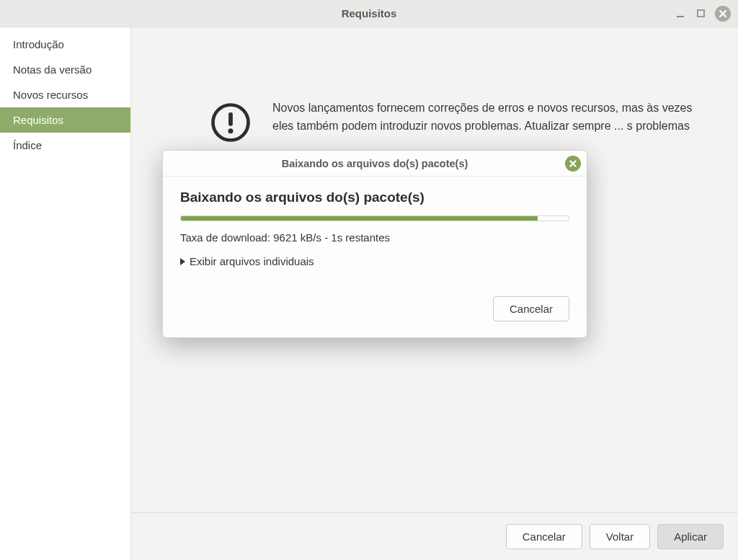 Image resolution: width=738 pixels, height=560 pixels. What do you see at coordinates (65, 69) in the screenshot?
I see `sidebar-item-notas: Notas da versão` at bounding box center [65, 69].